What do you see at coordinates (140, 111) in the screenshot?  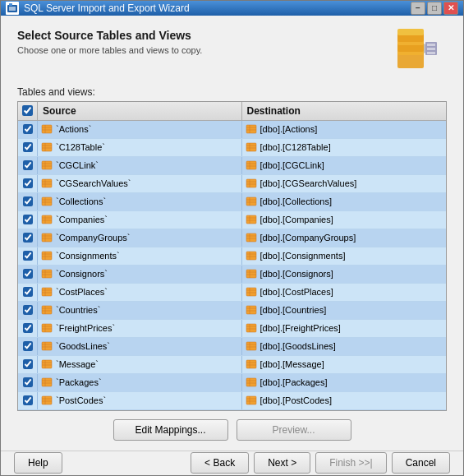 I see `source-column-header: Source` at bounding box center [140, 111].